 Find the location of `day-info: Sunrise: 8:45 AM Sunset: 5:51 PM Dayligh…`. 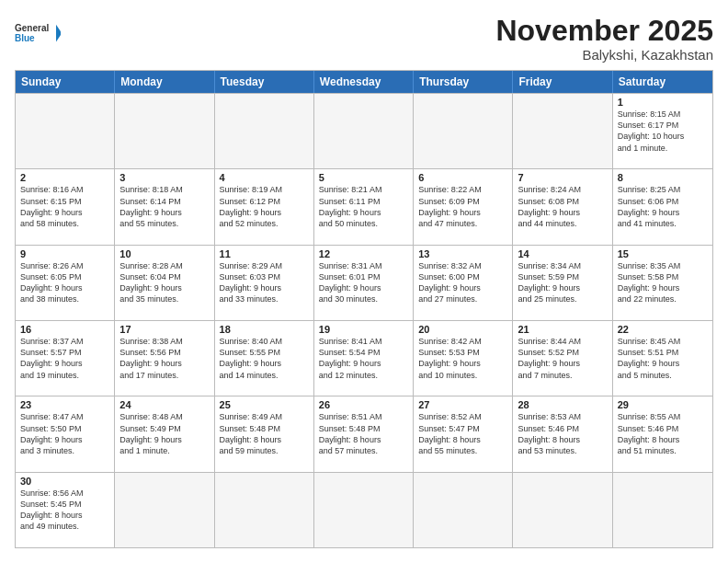

day-info: Sunrise: 8:45 AM Sunset: 5:51 PM Dayligh… is located at coordinates (663, 359).